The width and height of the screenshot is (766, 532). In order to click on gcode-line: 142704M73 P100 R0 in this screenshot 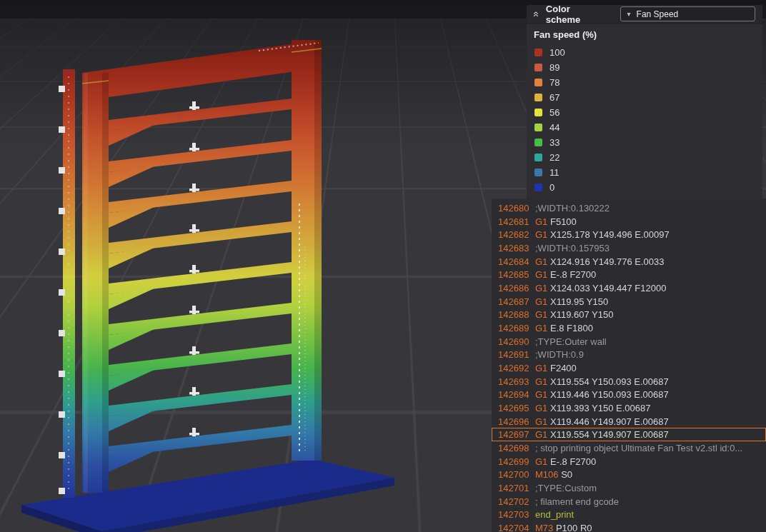, I will do `click(629, 527)`.